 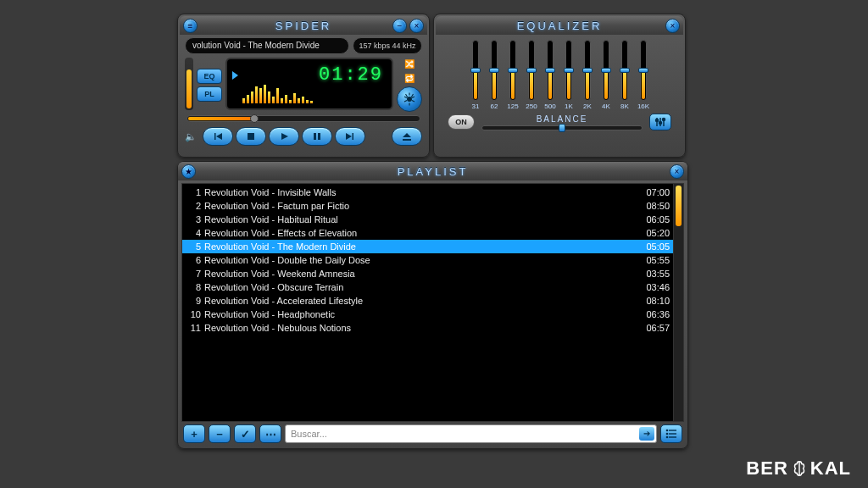 What do you see at coordinates (190, 25) in the screenshot?
I see `menu-button: ≡` at bounding box center [190, 25].